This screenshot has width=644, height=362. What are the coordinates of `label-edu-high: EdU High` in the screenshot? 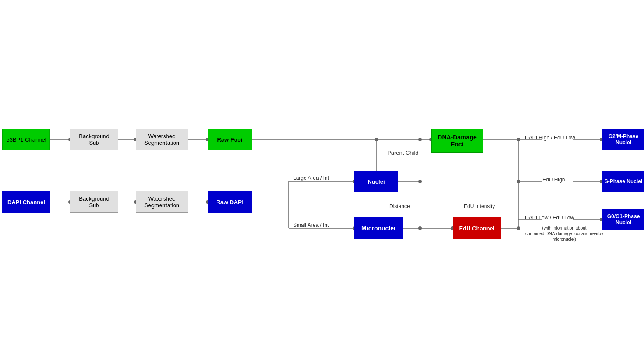 It's located at (554, 180).